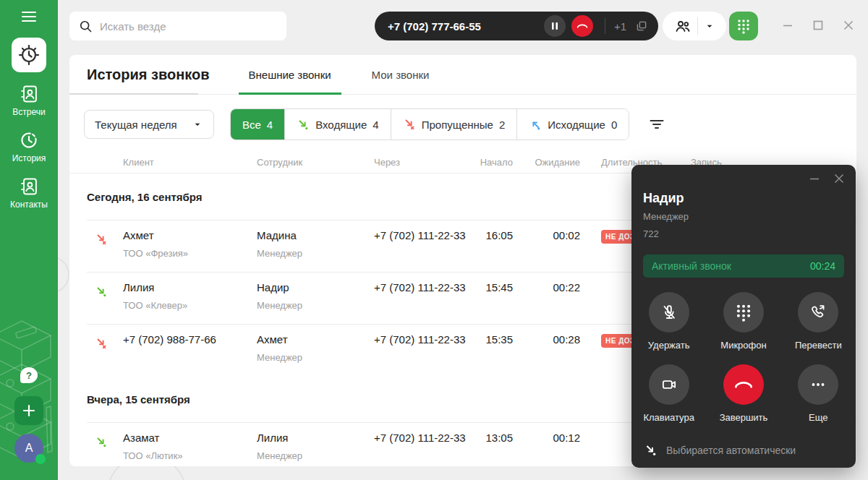  What do you see at coordinates (29, 448) in the screenshot?
I see `user-avatar: А` at bounding box center [29, 448].